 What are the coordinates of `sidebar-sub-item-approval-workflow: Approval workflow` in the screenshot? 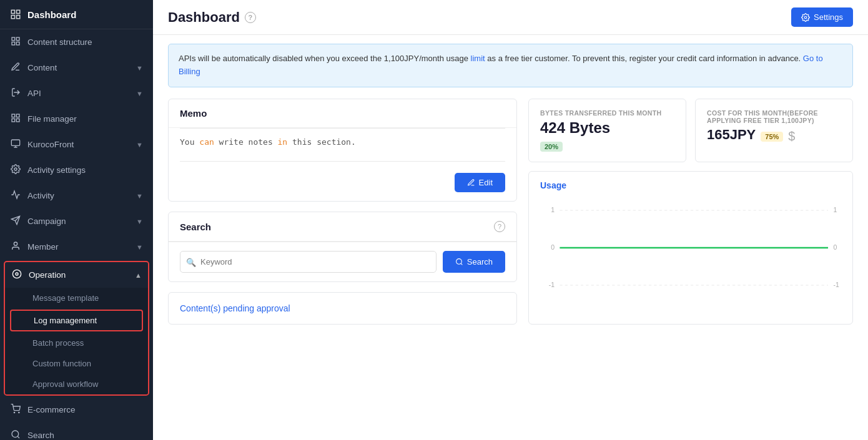 It's located at (76, 384).